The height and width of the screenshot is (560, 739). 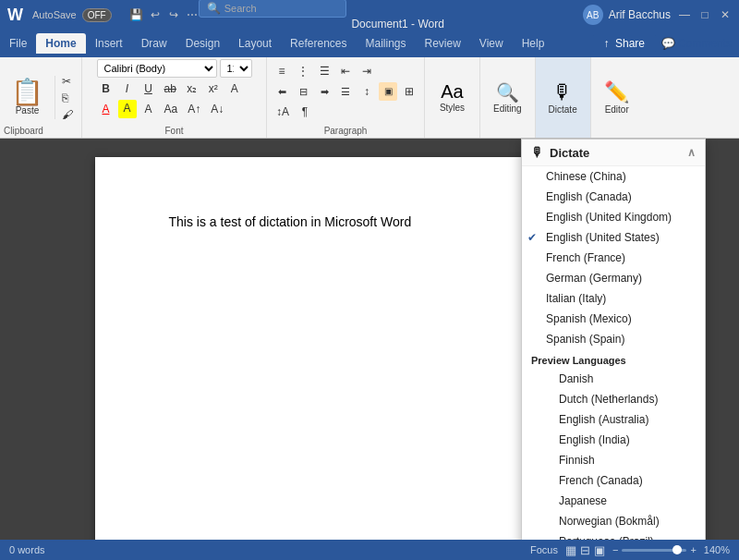 I want to click on share-icon: ↑, so click(x=607, y=43).